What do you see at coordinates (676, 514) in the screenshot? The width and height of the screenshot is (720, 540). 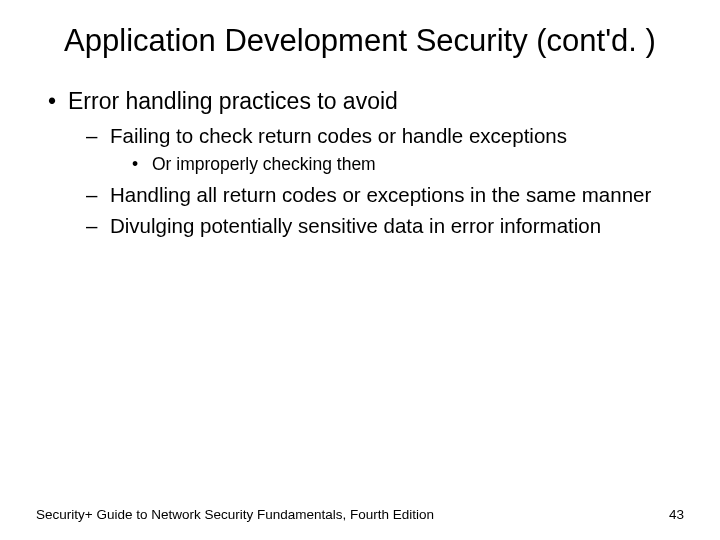 I see `page-number: 43` at bounding box center [676, 514].